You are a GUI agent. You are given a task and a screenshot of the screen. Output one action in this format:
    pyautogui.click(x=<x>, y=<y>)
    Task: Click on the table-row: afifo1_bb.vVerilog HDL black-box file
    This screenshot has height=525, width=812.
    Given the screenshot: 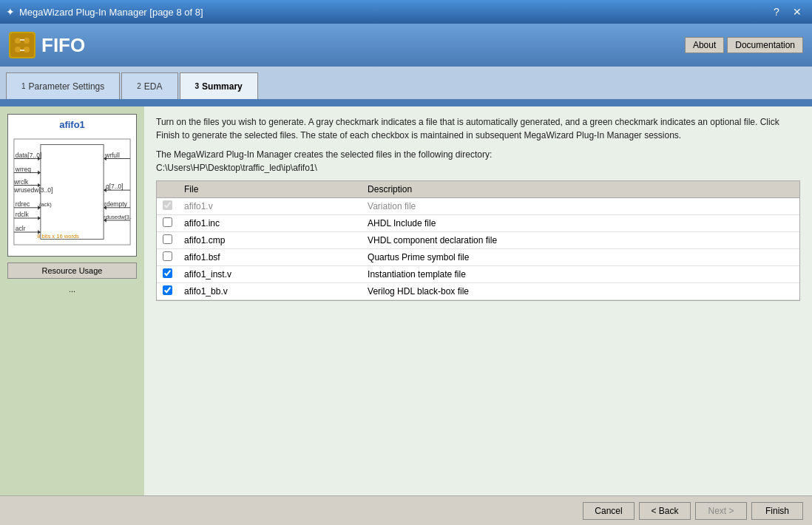 What is the action you would take?
    pyautogui.click(x=478, y=291)
    